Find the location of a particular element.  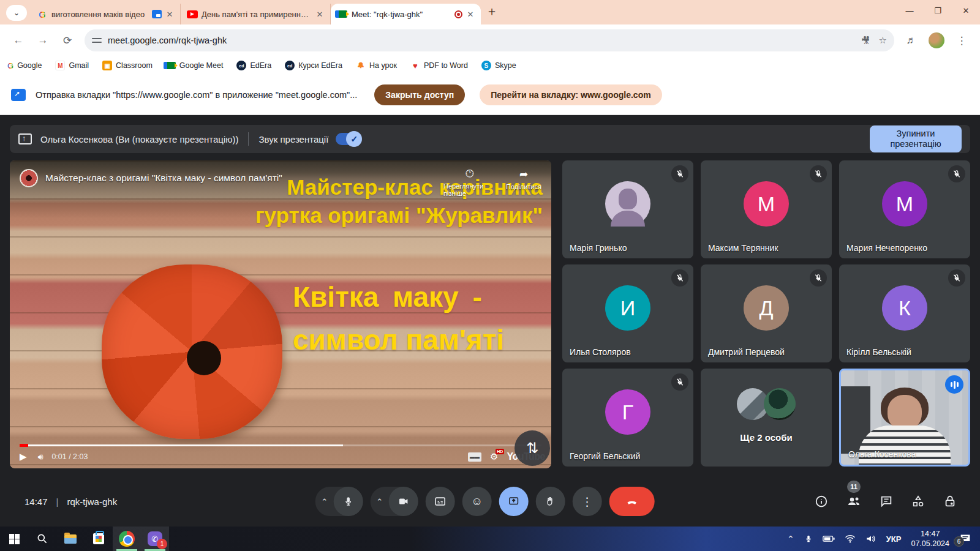

participant-tile: Марія Гринько is located at coordinates (628, 209).